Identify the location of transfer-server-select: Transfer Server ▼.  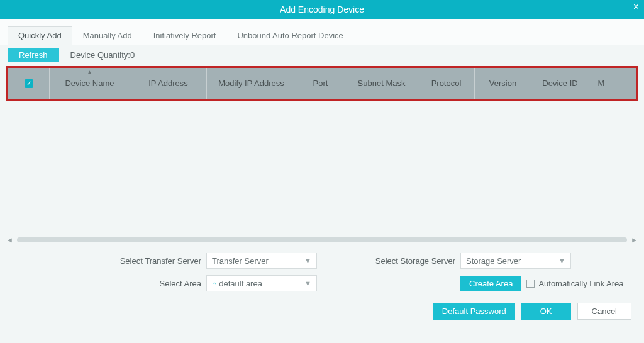
(262, 261).